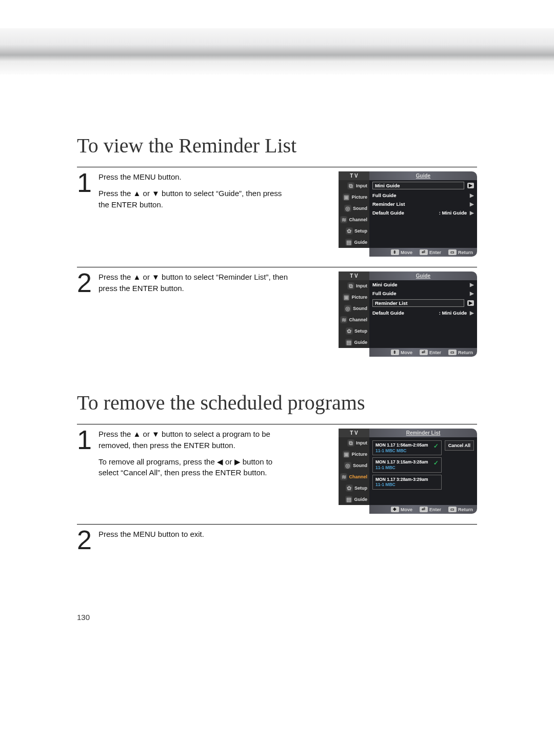 The height and width of the screenshot is (756, 554). Describe the element at coordinates (193, 537) in the screenshot. I see `step-text: Press the MENU button to exit.` at that location.